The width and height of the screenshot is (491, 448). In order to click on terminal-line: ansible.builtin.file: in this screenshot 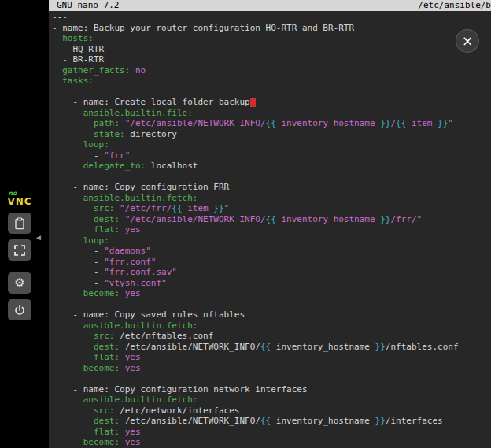, I will do `click(271, 113)`.